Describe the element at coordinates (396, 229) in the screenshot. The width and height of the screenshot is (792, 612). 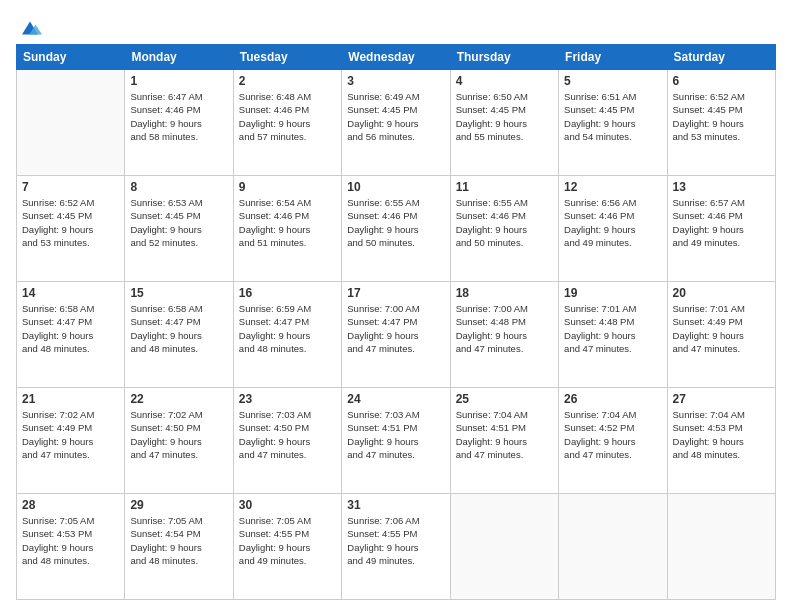
I see `calendar-cell: 10Sunrise: 6:55 AM Sunset: 4:46 PM Dayli…` at that location.